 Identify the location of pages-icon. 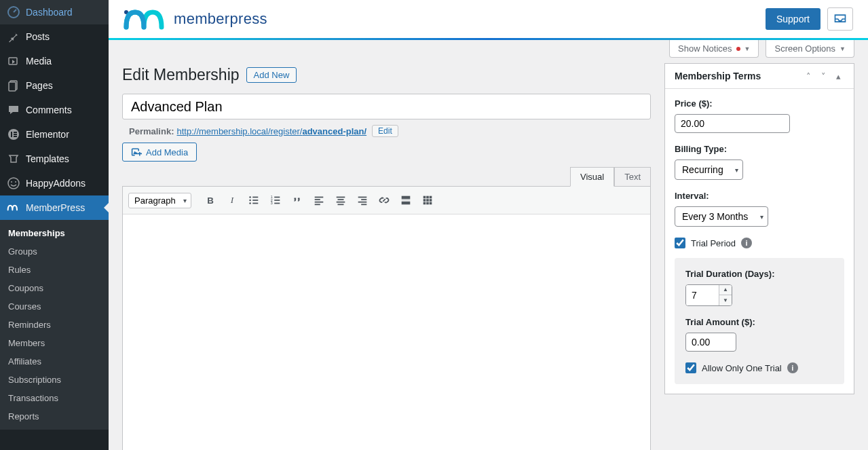
(14, 86).